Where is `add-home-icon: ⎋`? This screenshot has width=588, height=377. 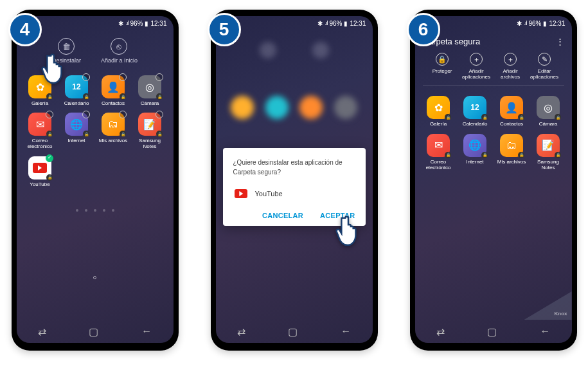
add-home-icon: ⎋ is located at coordinates (119, 46).